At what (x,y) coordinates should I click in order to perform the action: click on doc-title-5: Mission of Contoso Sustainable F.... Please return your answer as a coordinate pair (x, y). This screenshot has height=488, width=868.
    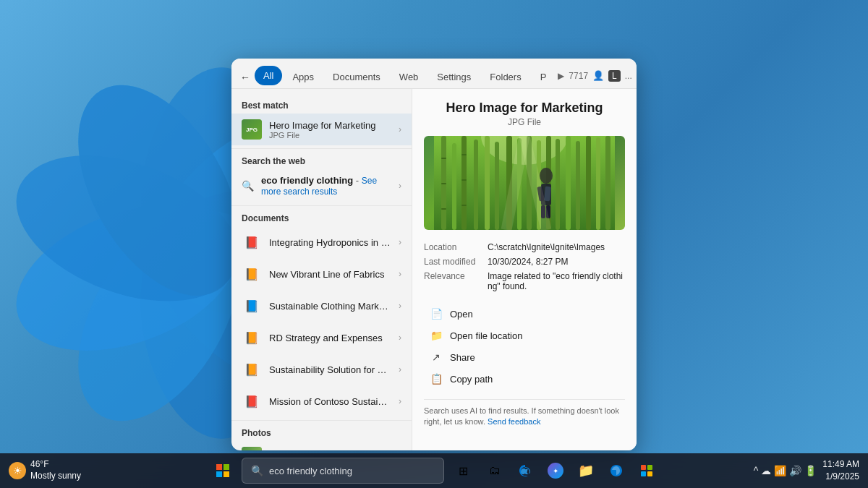
    Looking at the image, I should click on (330, 402).